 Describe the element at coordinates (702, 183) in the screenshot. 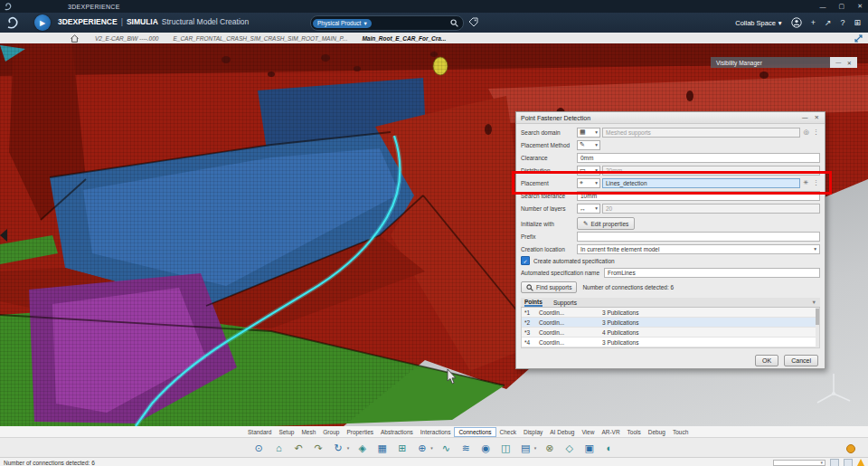

I see `placement-field: Lines_detection` at that location.